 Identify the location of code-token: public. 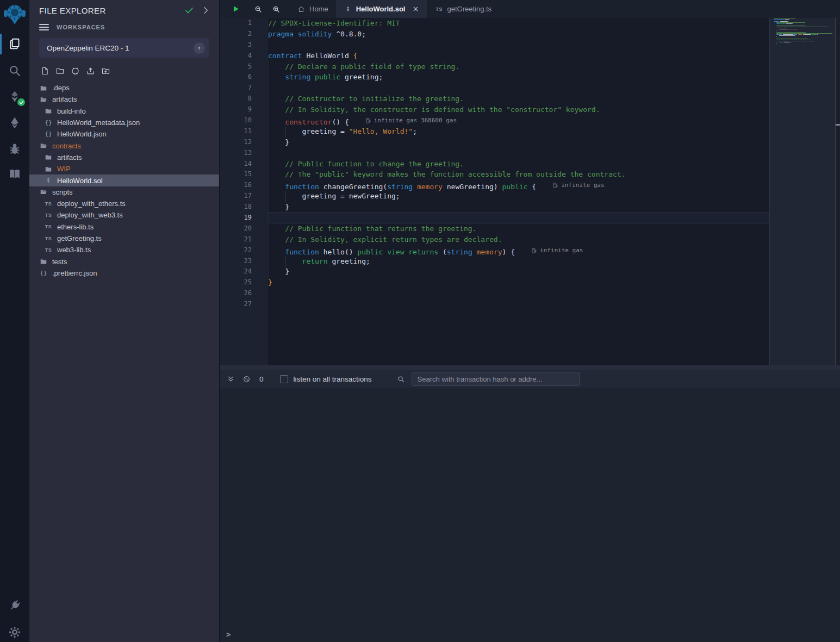
(513, 187).